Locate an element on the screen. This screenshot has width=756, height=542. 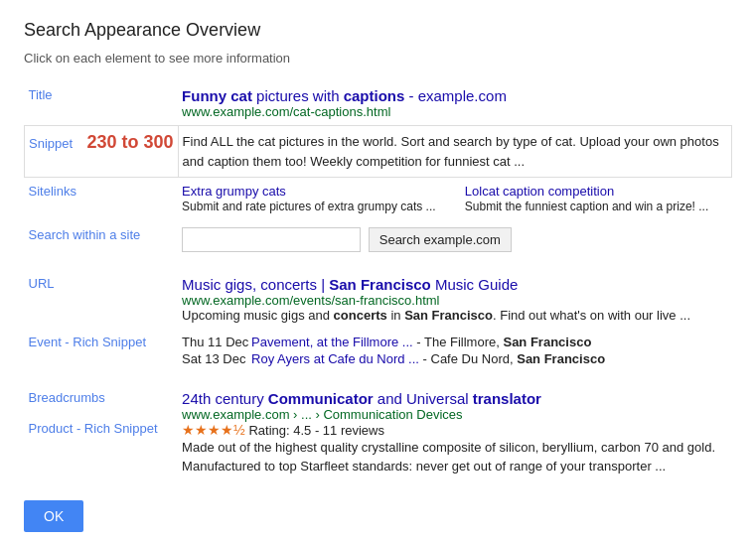
url-link-wrapper: Music gigs, concerts | San Francisco Mus… is located at coordinates (455, 284).